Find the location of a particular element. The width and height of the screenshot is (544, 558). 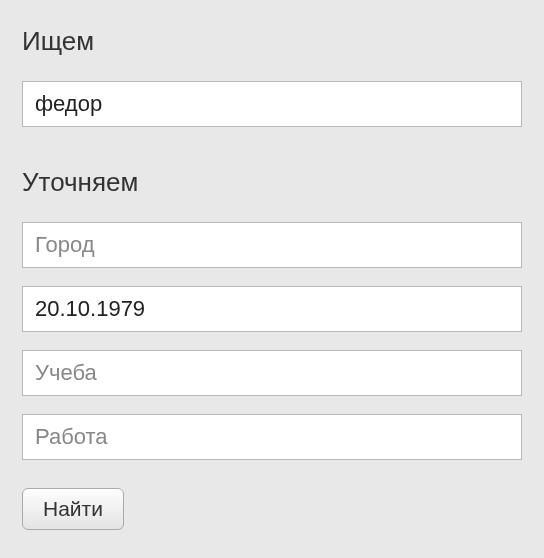

search-section-label: Ищем is located at coordinates (272, 42).